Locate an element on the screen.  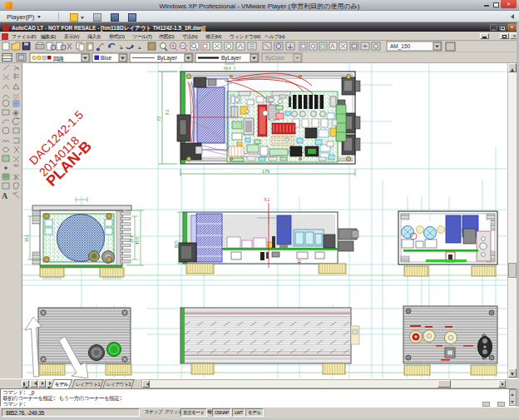
svg-text: 25.4 is located at coordinates (131, 240).